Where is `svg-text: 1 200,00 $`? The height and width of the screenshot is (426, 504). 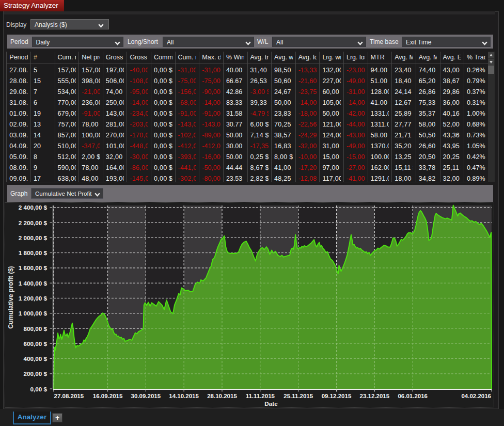
svg-text: 1 200,00 $ is located at coordinates (33, 298).